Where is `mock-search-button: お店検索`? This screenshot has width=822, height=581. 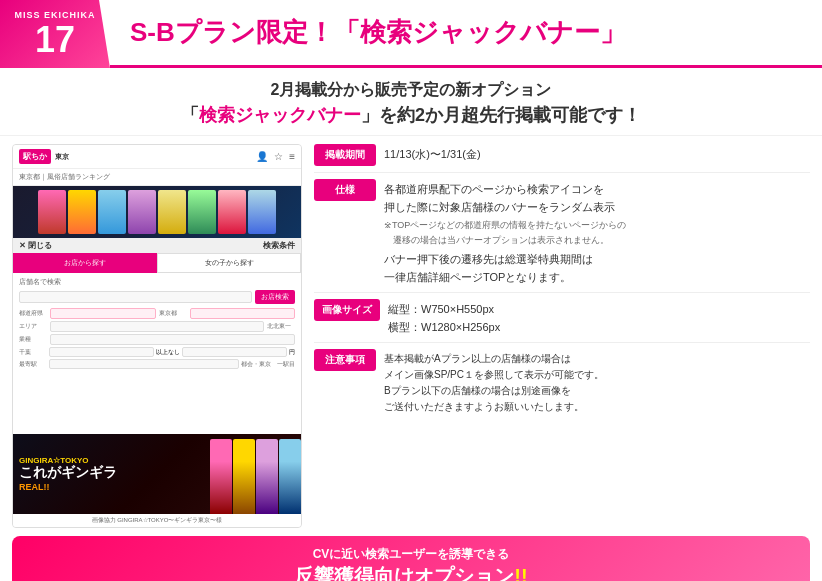
mock-search-button: お店検索 is located at coordinates (275, 297).